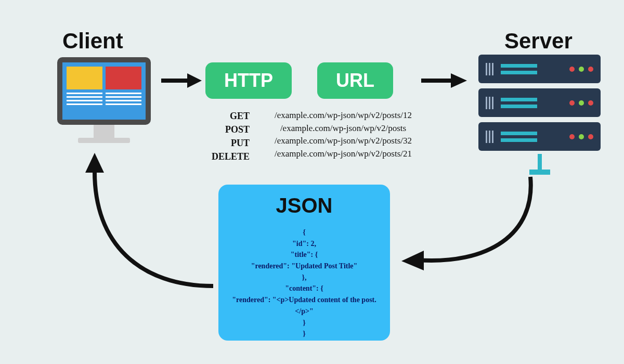  Describe the element at coordinates (304, 266) in the screenshot. I see `json-line: "rendered": "Updated Post Title"` at that location.